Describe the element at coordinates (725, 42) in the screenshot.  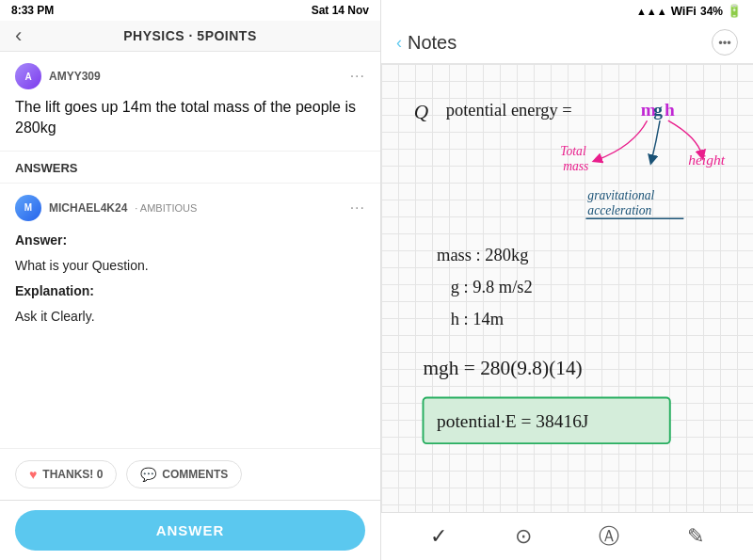
I see `notes-more-button: •••` at that location.